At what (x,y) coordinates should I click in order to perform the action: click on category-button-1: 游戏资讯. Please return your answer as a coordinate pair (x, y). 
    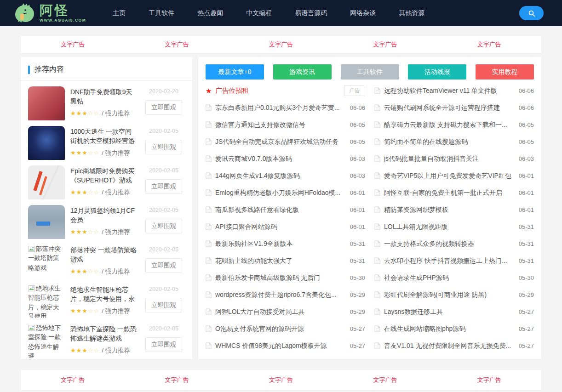
    Looking at the image, I should click on (303, 72).